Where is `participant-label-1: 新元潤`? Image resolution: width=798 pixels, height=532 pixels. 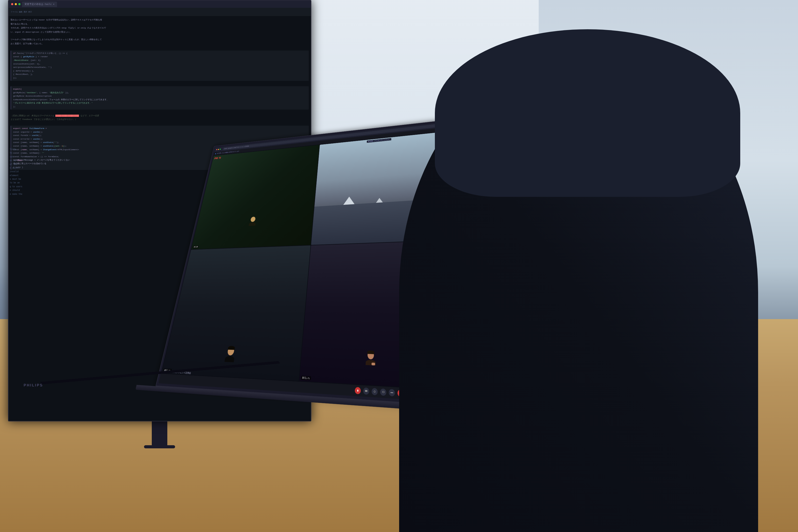 participant-label-1: 新元潤 is located at coordinates (196, 247).